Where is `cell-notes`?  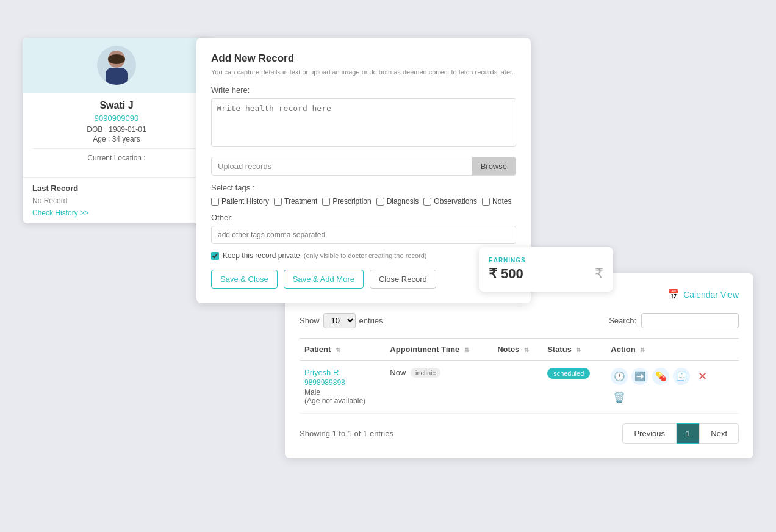
cell-notes is located at coordinates (517, 387).